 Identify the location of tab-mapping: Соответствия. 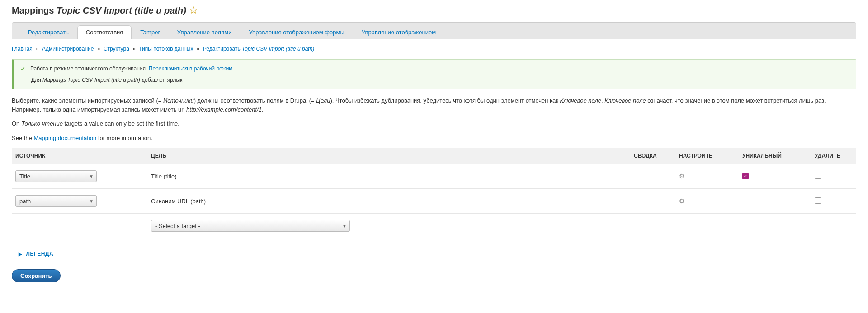
(105, 33).